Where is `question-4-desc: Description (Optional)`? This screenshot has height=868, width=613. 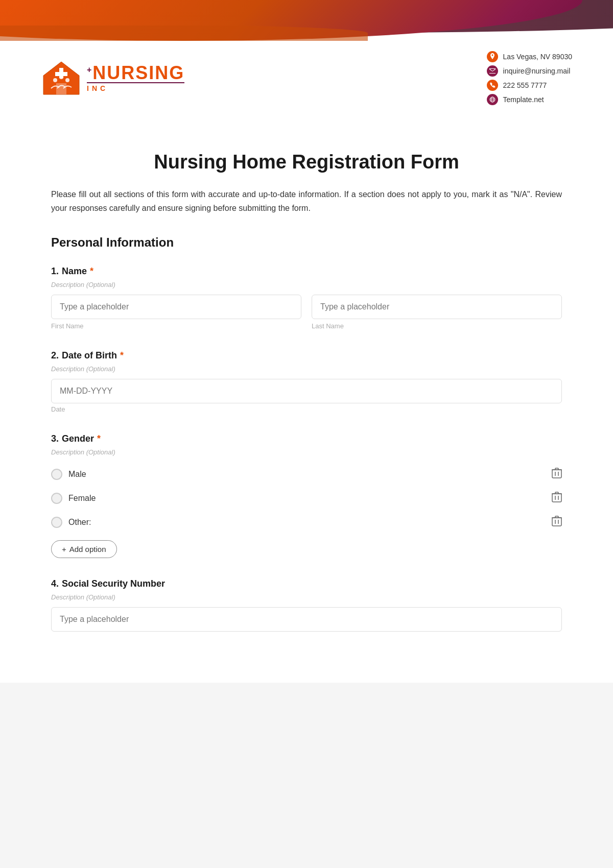
question-4-desc: Description (Optional) is located at coordinates (306, 597).